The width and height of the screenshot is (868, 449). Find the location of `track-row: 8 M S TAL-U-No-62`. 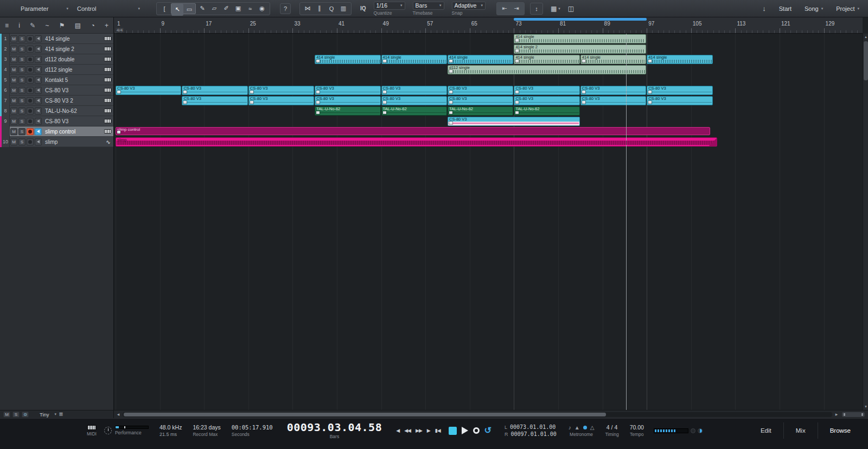

track-row: 8 M S TAL-U-No-62 is located at coordinates (56, 111).